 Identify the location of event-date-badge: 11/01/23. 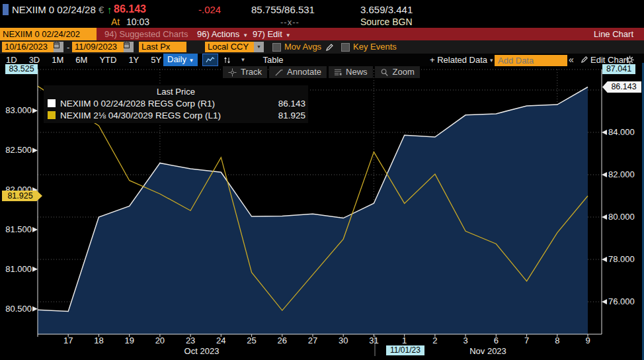
(405, 351).